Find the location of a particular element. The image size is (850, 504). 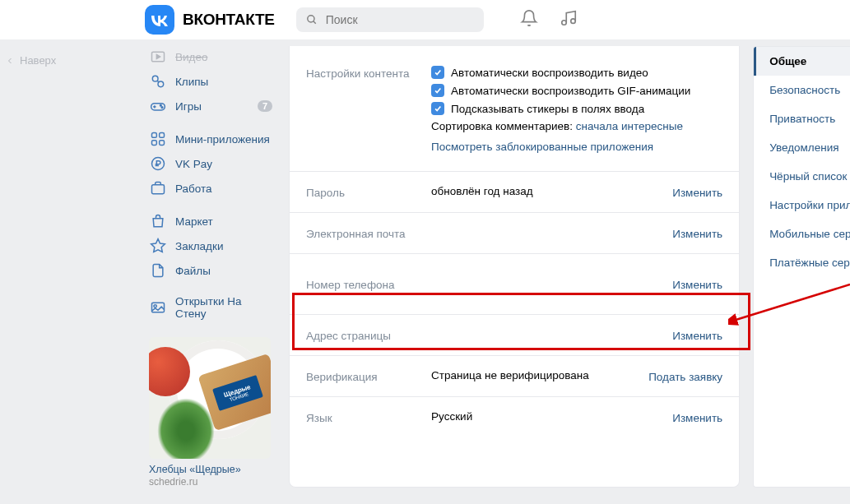

ad-block: Щедрые ТОНКИЕ Хлебцы «Щедрые» schedrie.r… is located at coordinates (211, 413).